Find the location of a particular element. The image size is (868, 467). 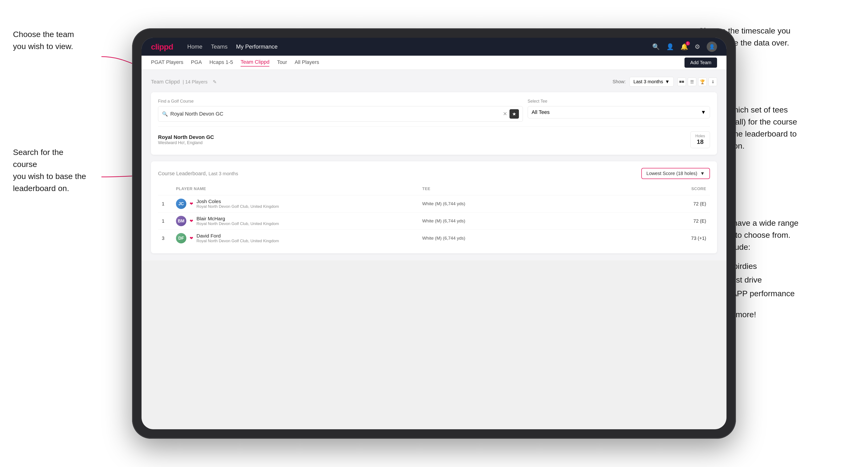

player-name-1: Josh Coles is located at coordinates (238, 201).